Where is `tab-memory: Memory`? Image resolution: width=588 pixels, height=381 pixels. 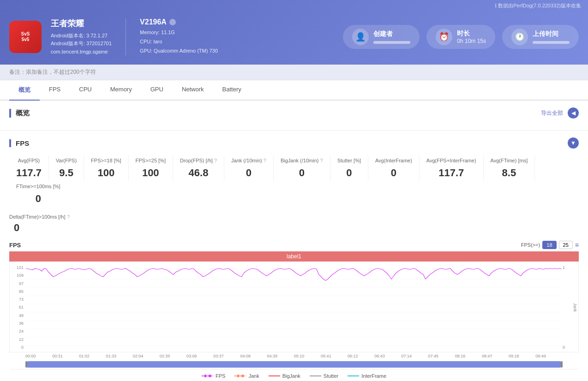 tab-memory: Memory is located at coordinates (121, 90).